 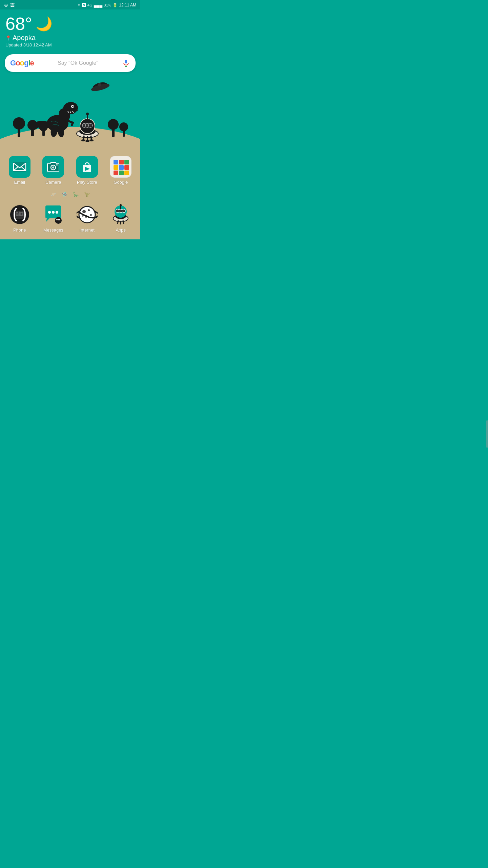 What do you see at coordinates (121, 170) in the screenshot?
I see `google-app: Google` at bounding box center [121, 170].